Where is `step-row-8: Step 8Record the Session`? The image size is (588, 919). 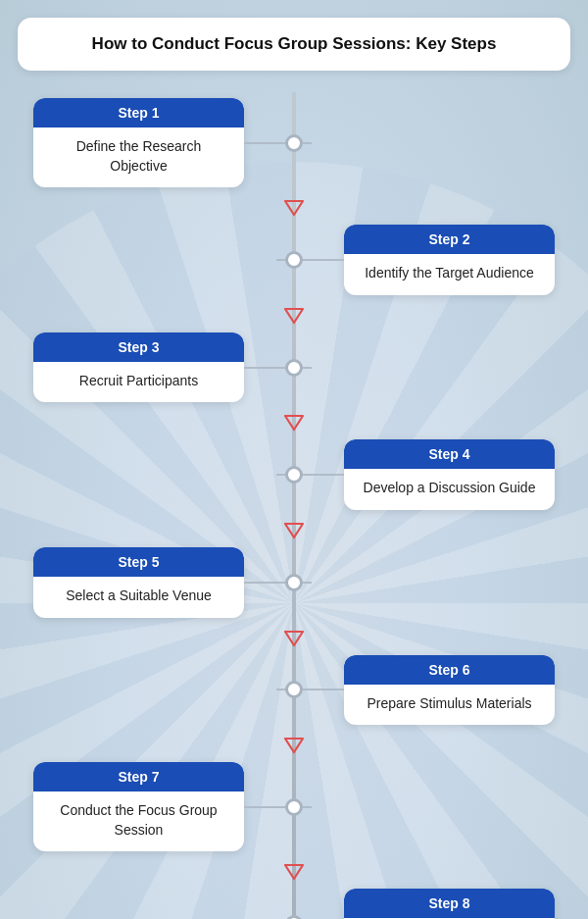 step-row-8: Step 8Record the Session is located at coordinates (294, 900).